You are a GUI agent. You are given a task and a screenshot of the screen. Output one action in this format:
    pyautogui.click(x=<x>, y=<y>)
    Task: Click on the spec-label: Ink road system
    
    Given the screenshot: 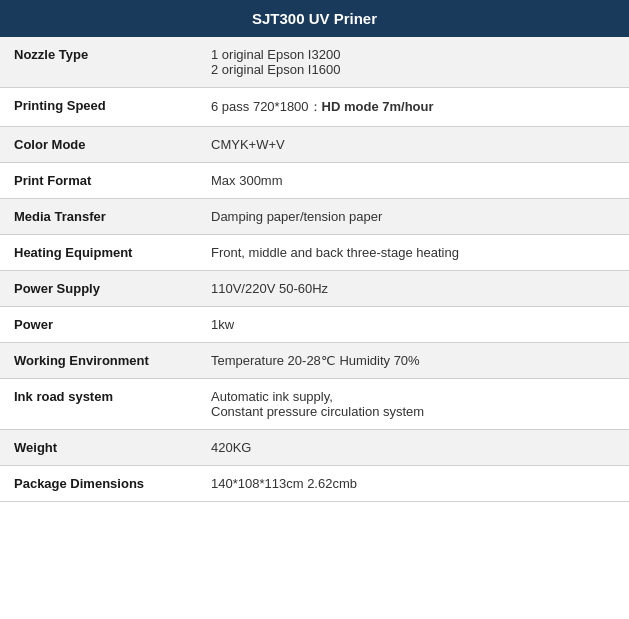 What is the action you would take?
    pyautogui.click(x=98, y=404)
    